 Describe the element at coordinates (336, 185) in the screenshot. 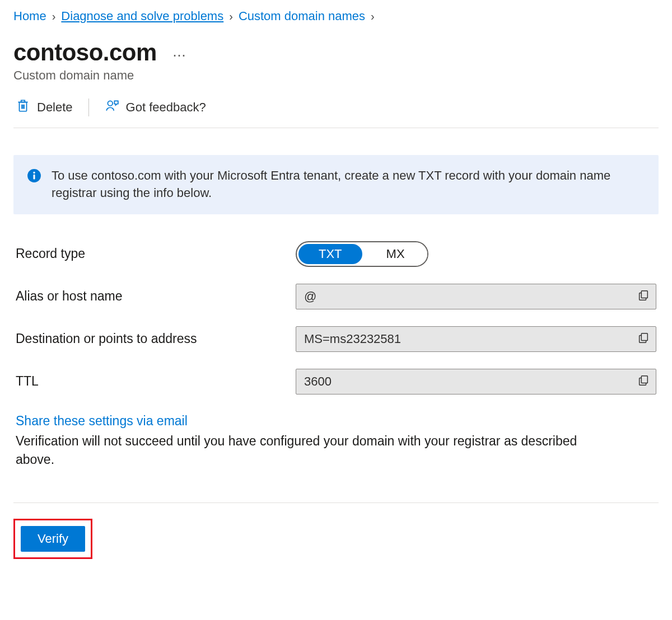

I see `info-banner: To use contoso.com with your Microsoft E…` at that location.